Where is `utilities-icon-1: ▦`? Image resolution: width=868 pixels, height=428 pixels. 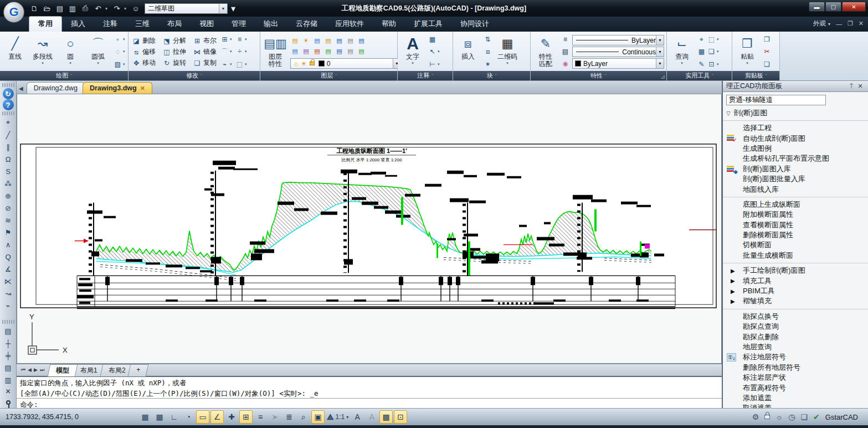 utilities-icon-1: ▦ is located at coordinates (701, 52).